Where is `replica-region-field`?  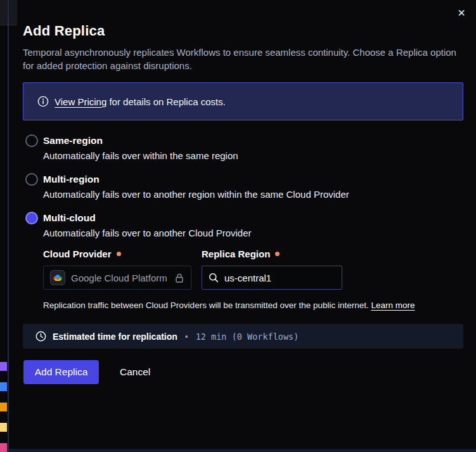
replica-region-field is located at coordinates (272, 278).